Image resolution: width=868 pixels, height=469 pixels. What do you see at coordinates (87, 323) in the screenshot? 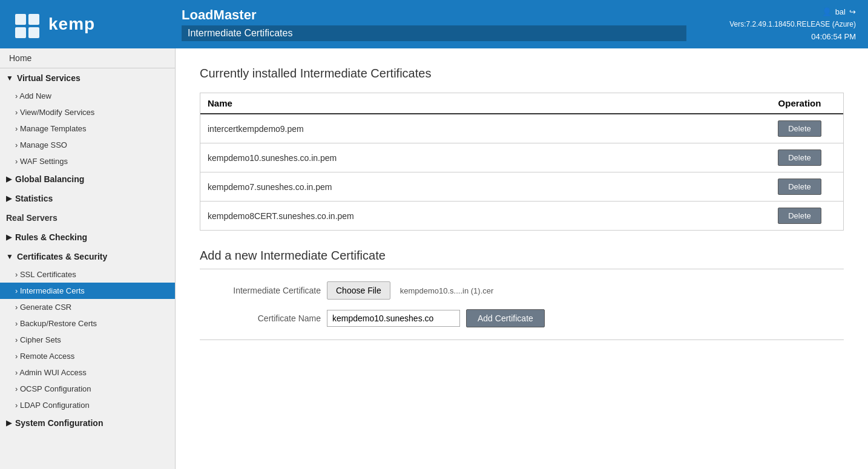
I see `sidebar-item-backup-restore: › Backup/Restore Certs` at bounding box center [87, 323].